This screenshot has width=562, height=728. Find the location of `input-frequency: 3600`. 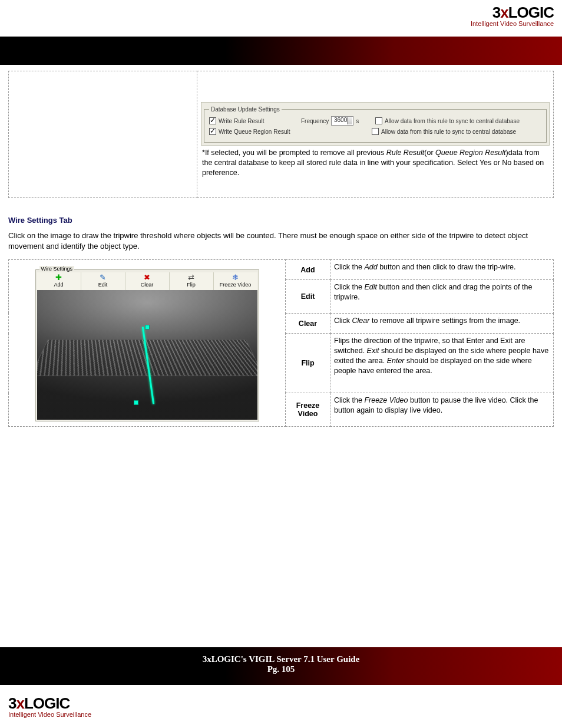

input-frequency: 3600 is located at coordinates (342, 121).